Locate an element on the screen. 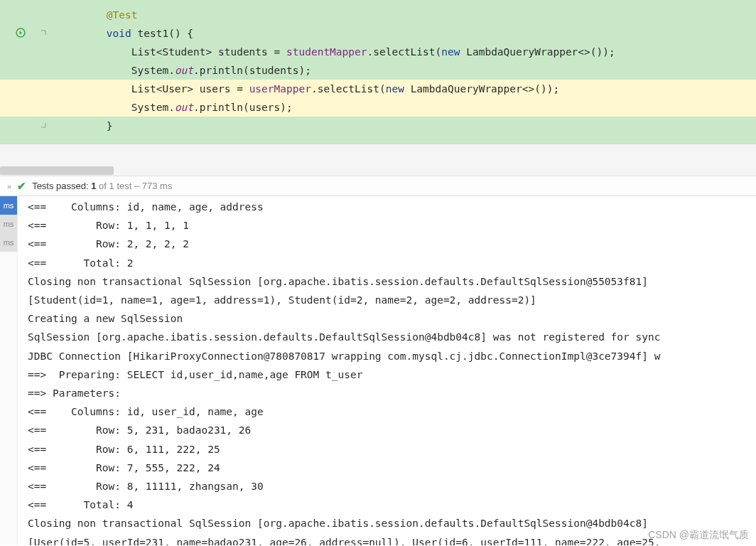 Image resolution: width=756 pixels, height=546 pixels. code-line: List<Student> students = studentMapper.s… is located at coordinates (406, 52).